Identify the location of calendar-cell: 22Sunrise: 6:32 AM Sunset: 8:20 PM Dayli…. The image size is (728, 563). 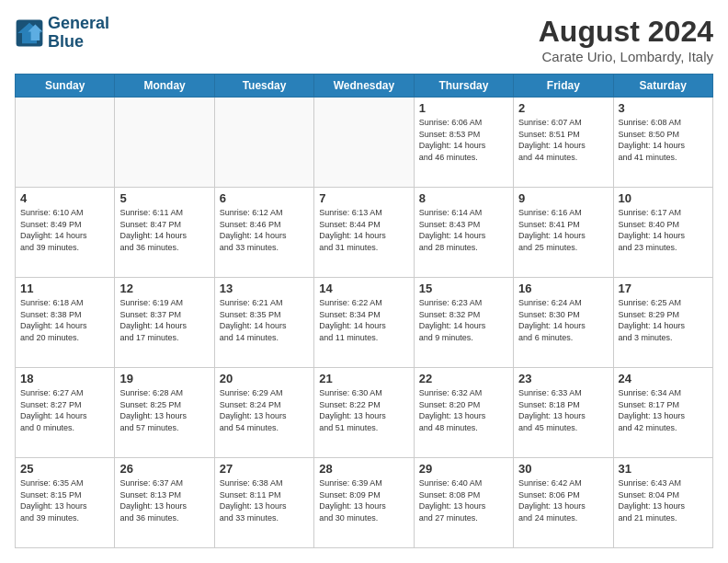
(463, 413).